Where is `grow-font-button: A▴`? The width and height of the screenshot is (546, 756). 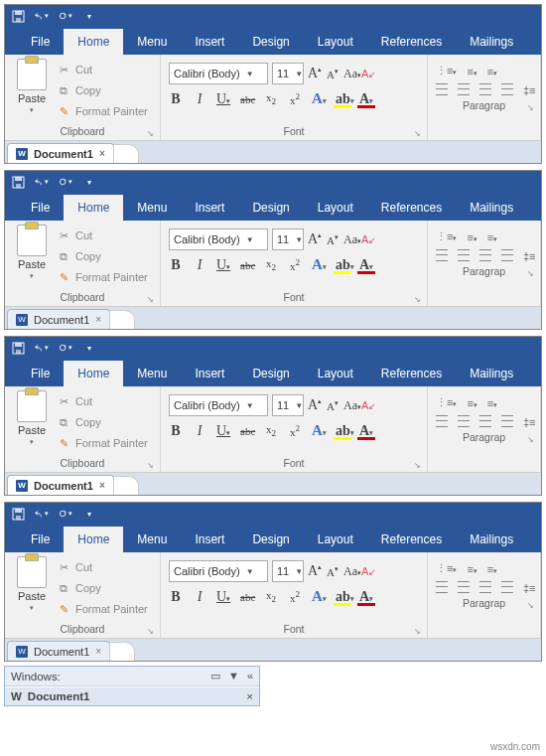
grow-font-button: A▴ is located at coordinates (315, 239).